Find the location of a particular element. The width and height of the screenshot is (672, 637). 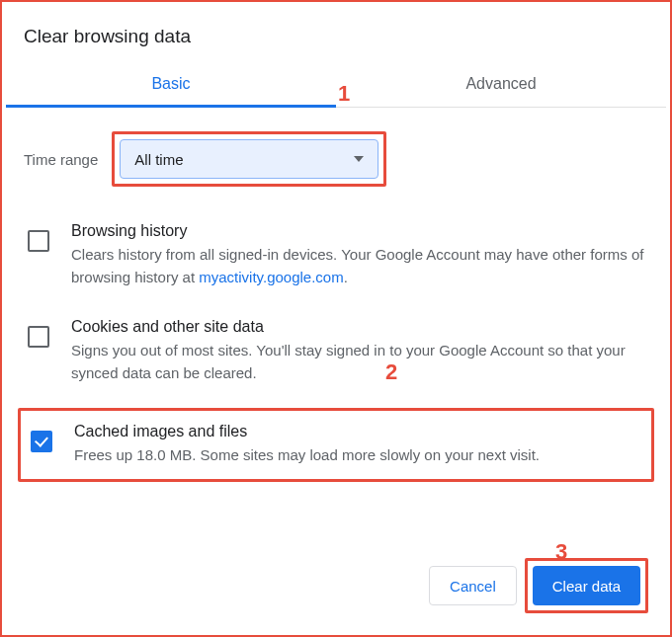

option-desc: Frees up 18.0 MB. Some sites may load mo… is located at coordinates (306, 456).